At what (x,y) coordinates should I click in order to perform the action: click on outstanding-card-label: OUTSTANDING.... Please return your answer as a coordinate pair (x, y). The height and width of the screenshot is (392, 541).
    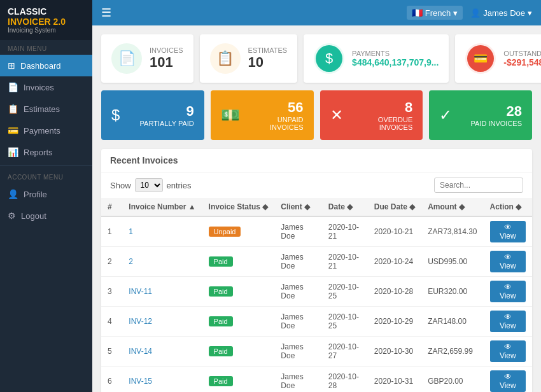
    Looking at the image, I should click on (522, 53).